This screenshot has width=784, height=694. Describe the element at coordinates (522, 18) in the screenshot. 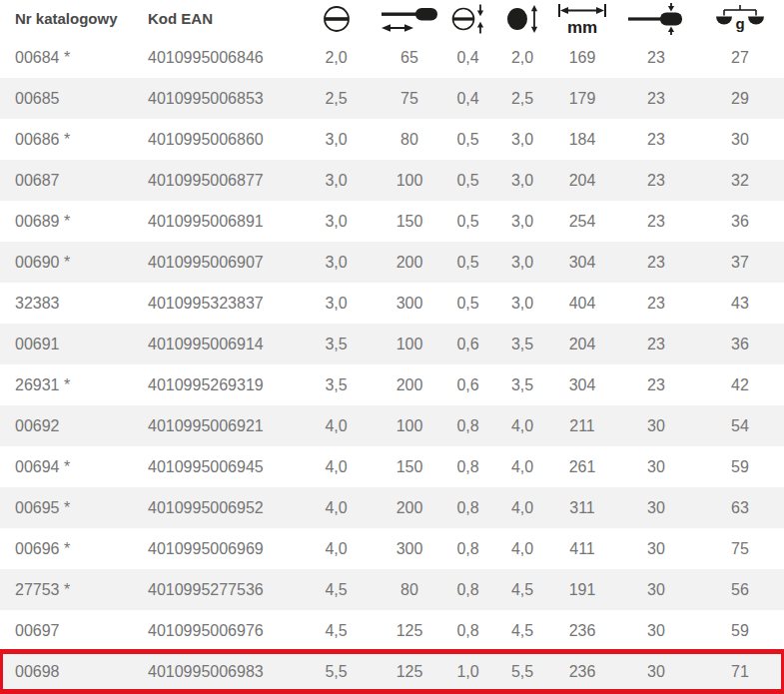

I see `col-header-tip-diameter` at that location.